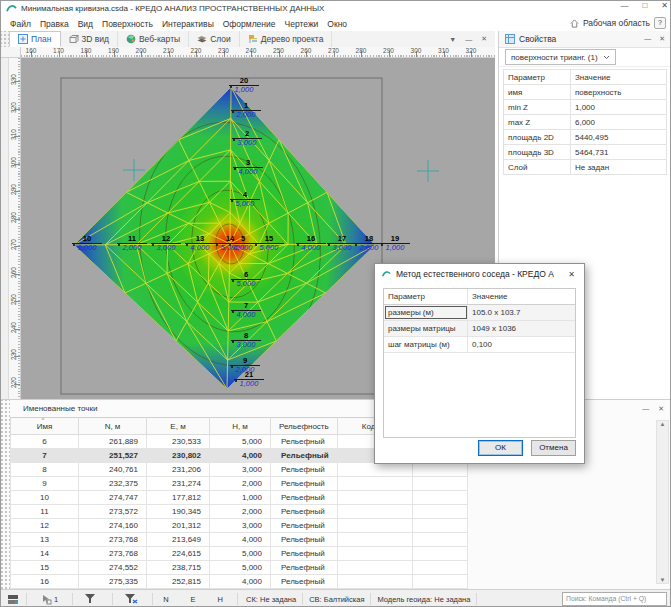 The height and width of the screenshot is (607, 671). Describe the element at coordinates (128, 24) in the screenshot. I see `menu-item-3: Поверхность` at that location.